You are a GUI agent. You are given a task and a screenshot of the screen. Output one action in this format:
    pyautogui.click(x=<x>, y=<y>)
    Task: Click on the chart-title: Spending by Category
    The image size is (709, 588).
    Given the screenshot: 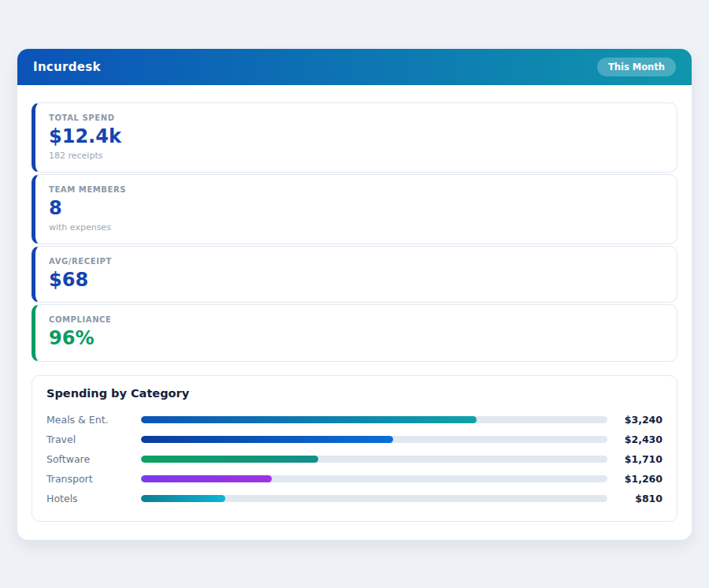 What is the action you would take?
    pyautogui.click(x=354, y=393)
    